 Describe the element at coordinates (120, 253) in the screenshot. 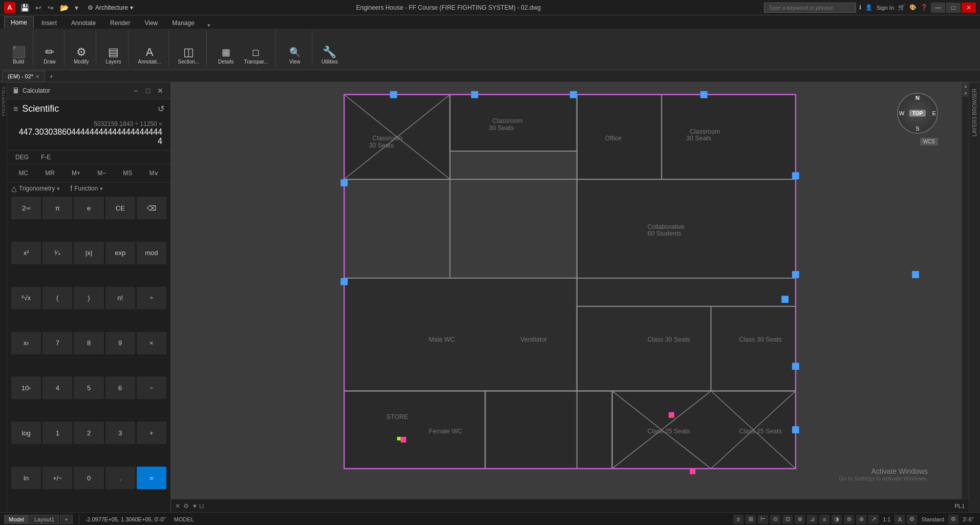

I see `btn-exp: exp` at that location.